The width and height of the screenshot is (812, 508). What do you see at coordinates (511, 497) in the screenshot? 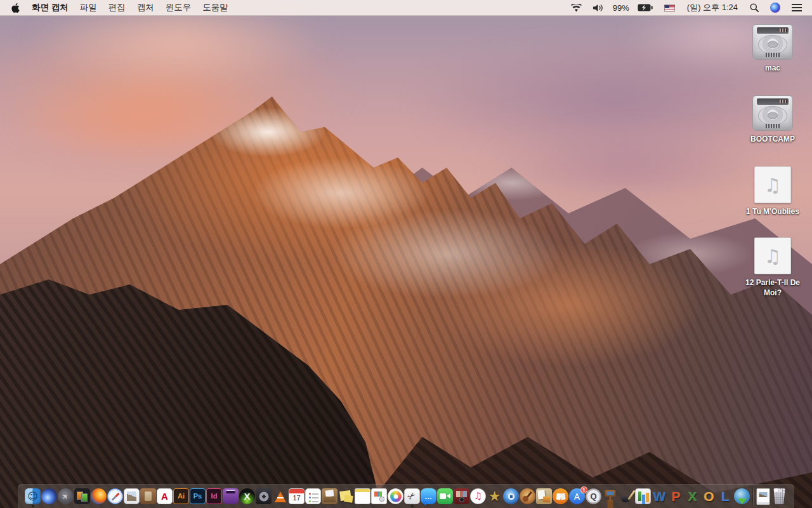
I see `dock-dvdplayer` at bounding box center [511, 497].